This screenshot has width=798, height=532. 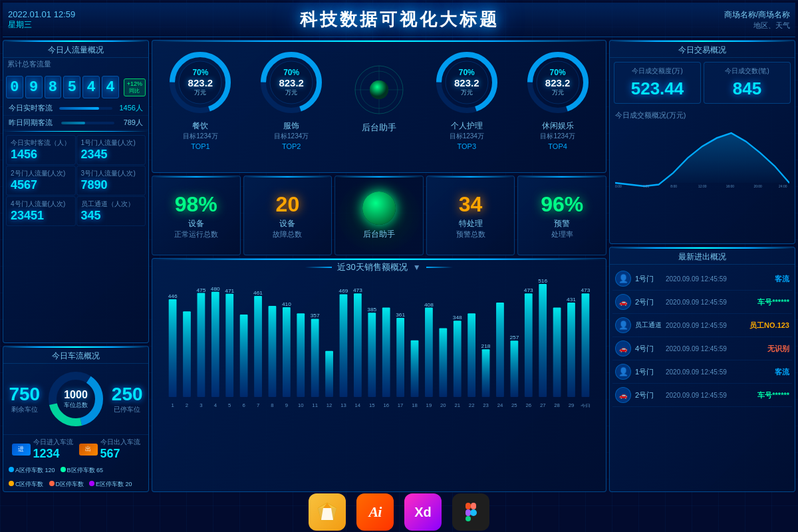 What do you see at coordinates (440, 267) in the screenshot?
I see `bar-header-line-right` at bounding box center [440, 267].